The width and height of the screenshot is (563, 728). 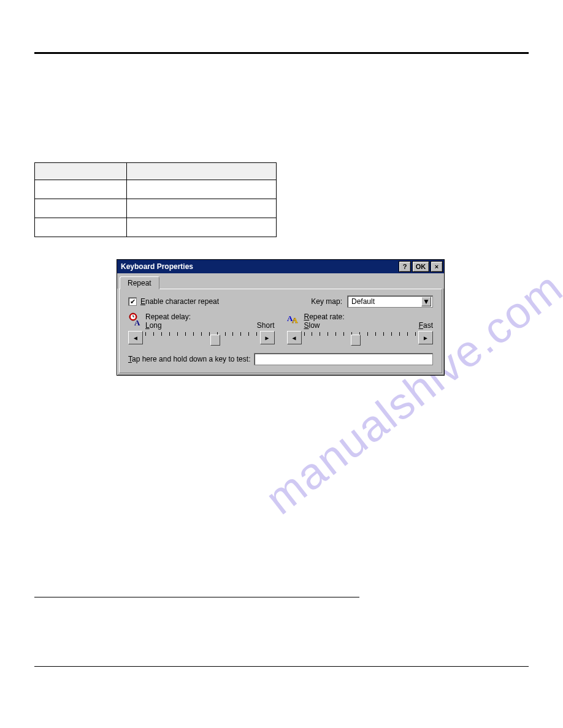 I want to click on repeat-delay-label: Repeat delay:, so click(x=210, y=317).